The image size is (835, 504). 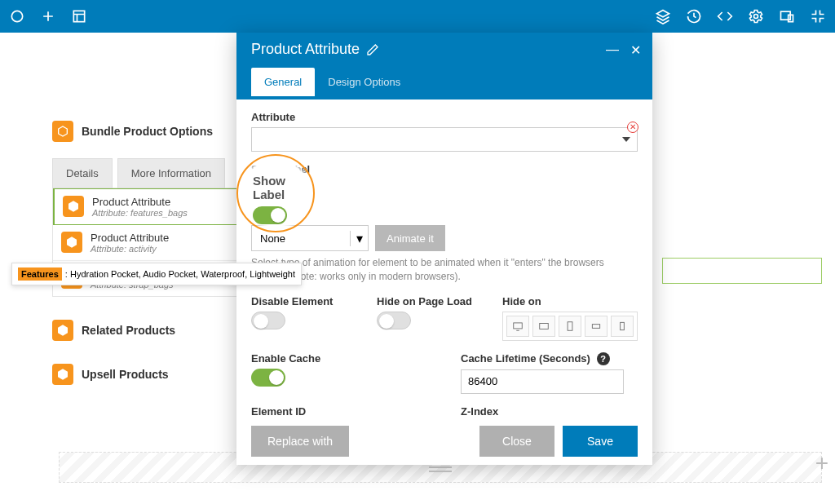 What do you see at coordinates (542, 382) in the screenshot?
I see `cache-lifetime-input` at bounding box center [542, 382].